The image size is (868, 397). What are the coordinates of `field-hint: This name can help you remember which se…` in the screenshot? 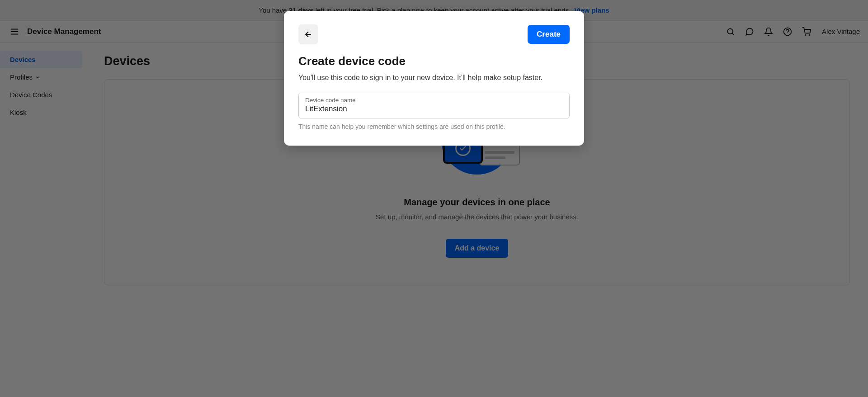 It's located at (434, 127).